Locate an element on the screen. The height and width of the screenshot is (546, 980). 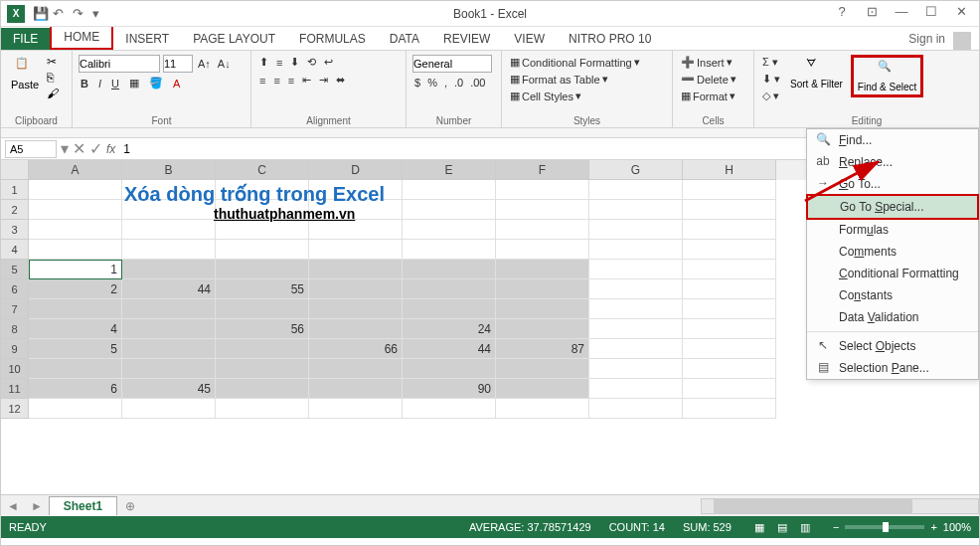
zoom-out-icon: − is located at coordinates (836, 527).